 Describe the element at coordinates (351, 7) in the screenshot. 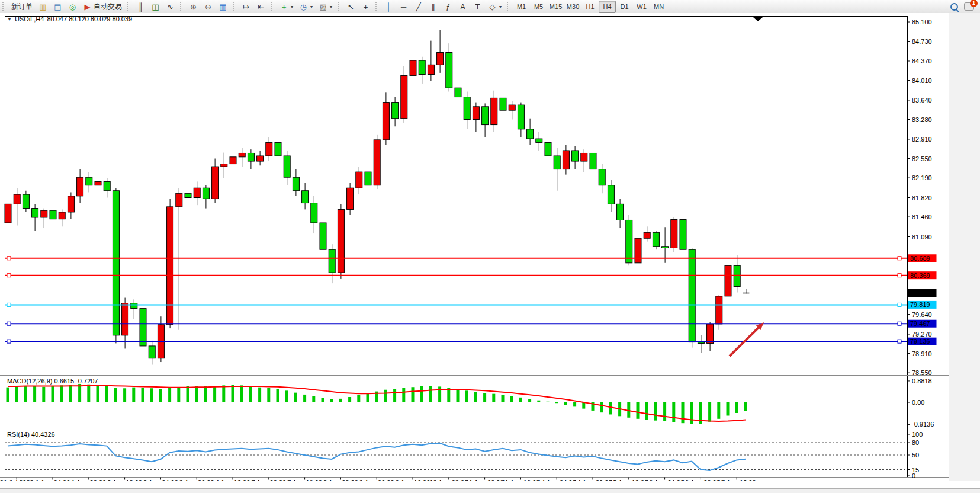

I see `cursor-icon: ↖` at that location.